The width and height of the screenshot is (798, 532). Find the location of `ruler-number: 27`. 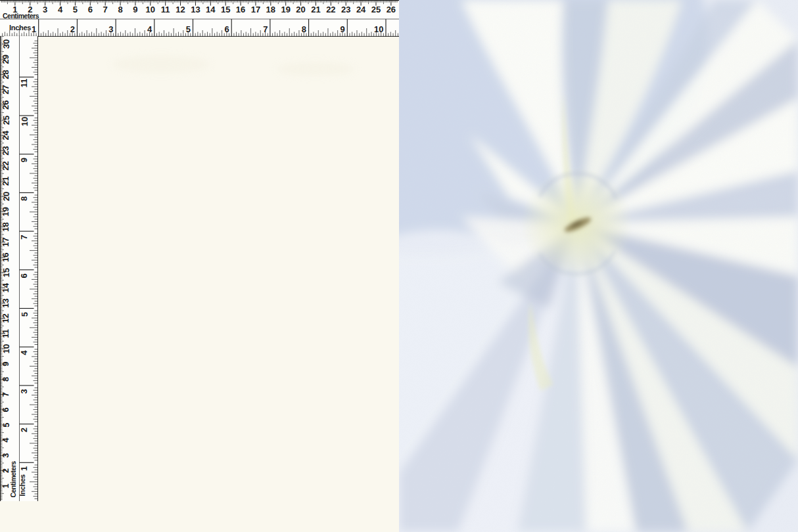

ruler-number: 27 is located at coordinates (7, 89).